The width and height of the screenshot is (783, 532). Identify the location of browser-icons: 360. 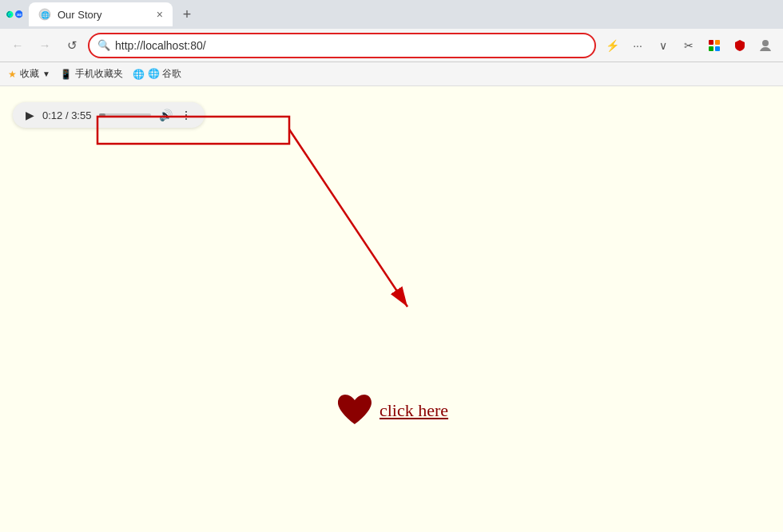
(14, 14).